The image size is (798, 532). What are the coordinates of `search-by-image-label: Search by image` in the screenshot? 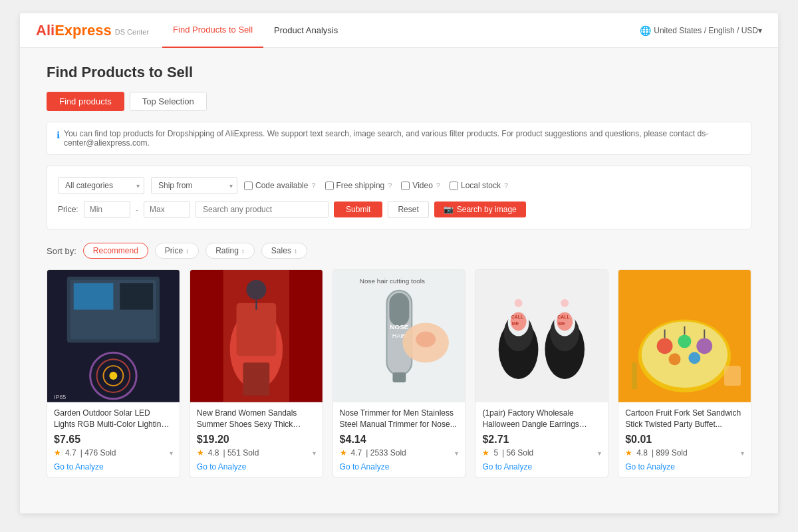 It's located at (487, 209).